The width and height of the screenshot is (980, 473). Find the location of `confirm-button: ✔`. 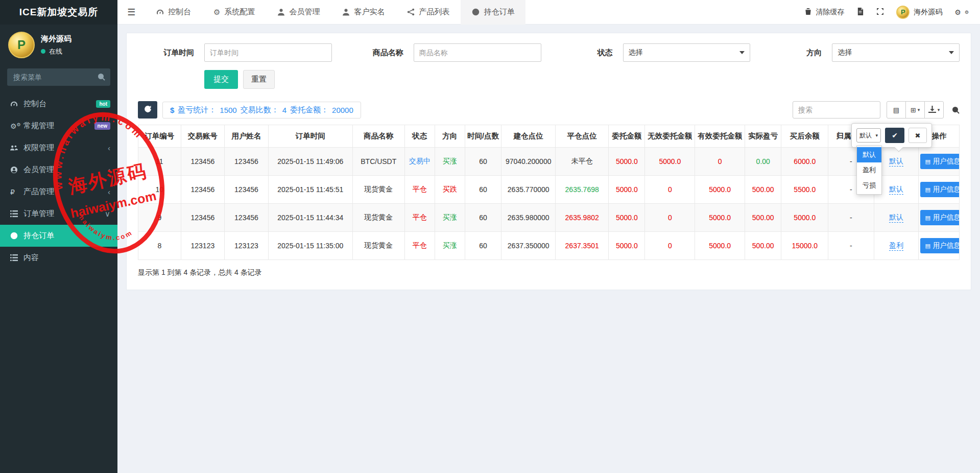

confirm-button: ✔ is located at coordinates (895, 135).